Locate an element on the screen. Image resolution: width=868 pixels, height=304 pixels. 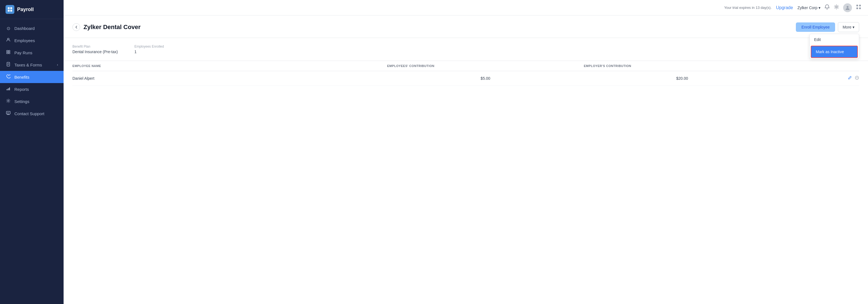
notification-icon is located at coordinates (827, 7).